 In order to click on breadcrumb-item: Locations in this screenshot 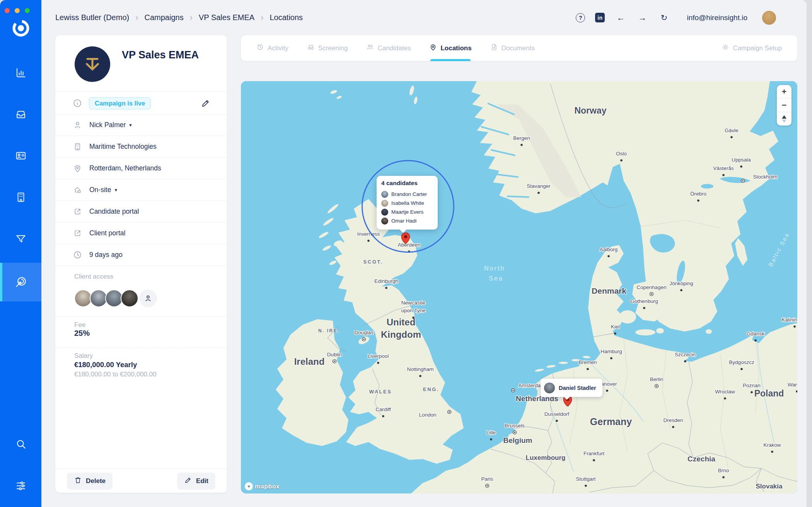, I will do `click(286, 18)`.